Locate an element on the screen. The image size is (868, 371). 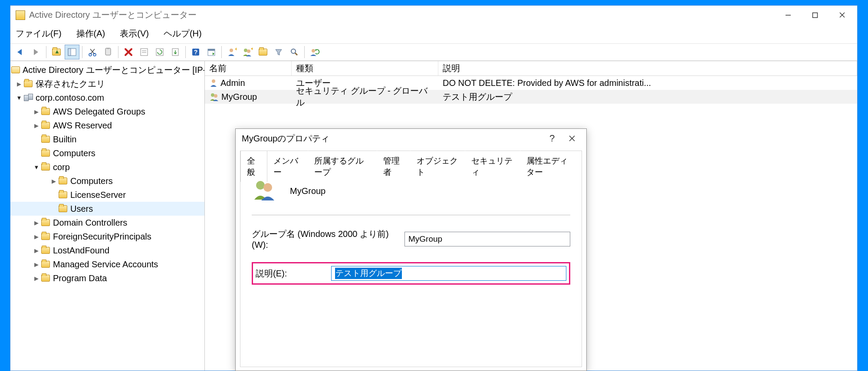
col-type: 種類 is located at coordinates (365, 69).